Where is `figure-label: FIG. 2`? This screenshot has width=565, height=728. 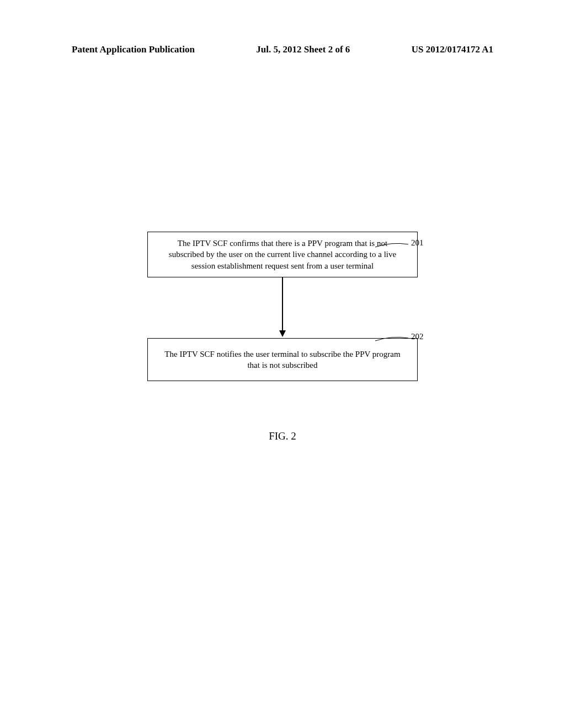
figure-label: FIG. 2 is located at coordinates (282, 436).